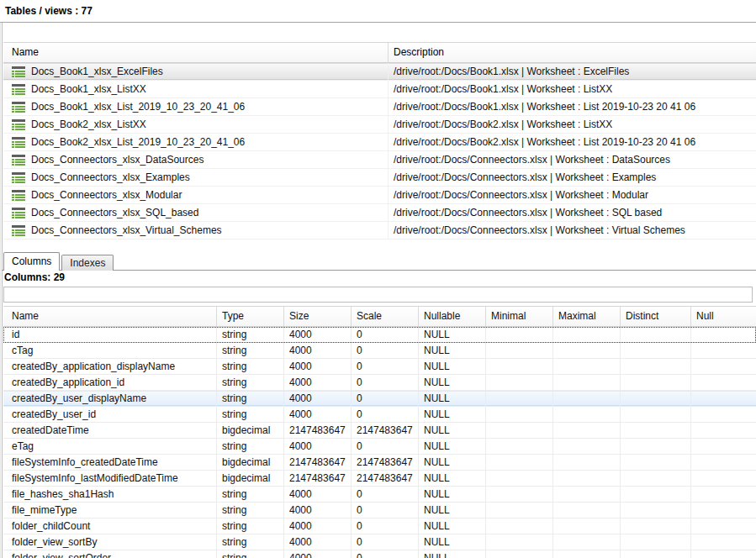  Describe the element at coordinates (251, 316) in the screenshot. I see `columns-header-type: Type` at that location.